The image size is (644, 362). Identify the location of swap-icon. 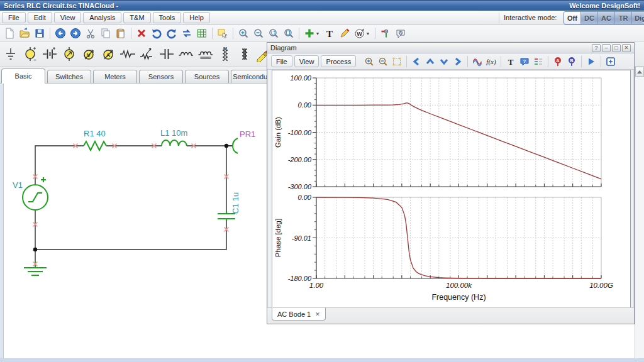
(187, 33).